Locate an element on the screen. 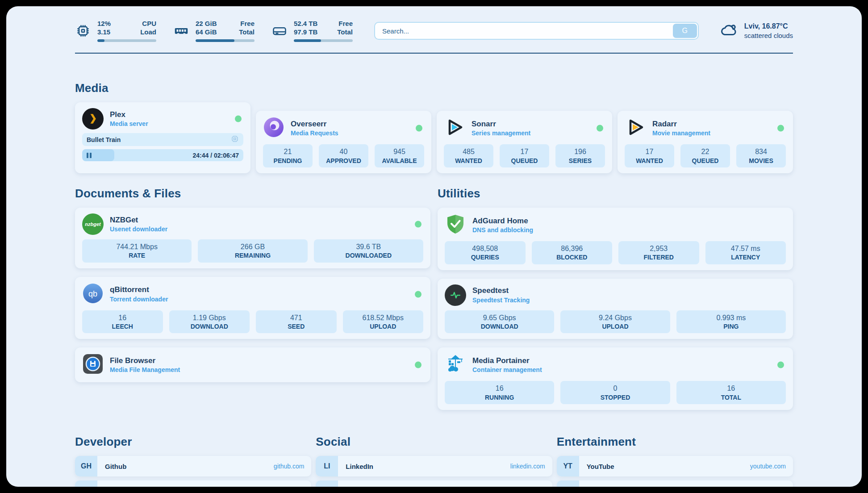  portainer-icon is located at coordinates (455, 365).